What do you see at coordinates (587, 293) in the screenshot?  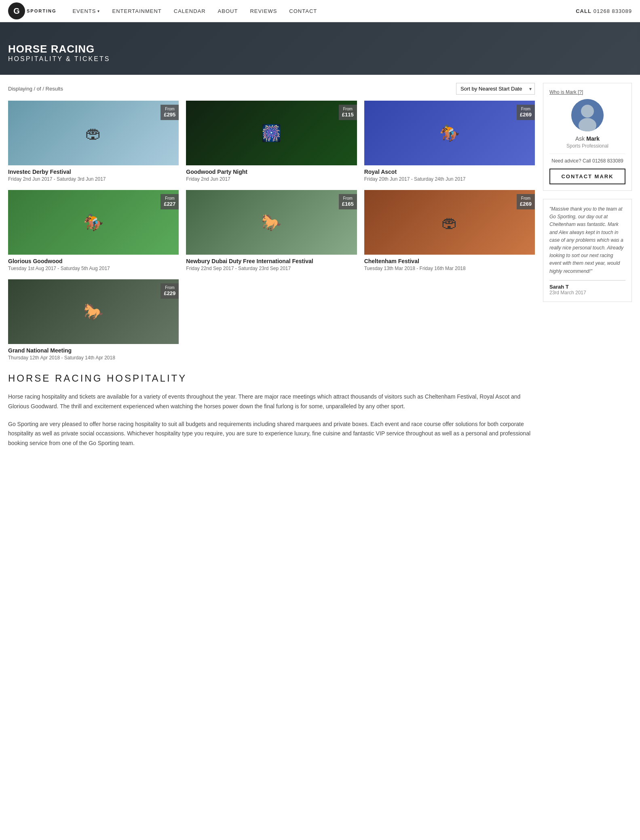 I see `testimonial-date: 23rd March 2017` at bounding box center [587, 293].